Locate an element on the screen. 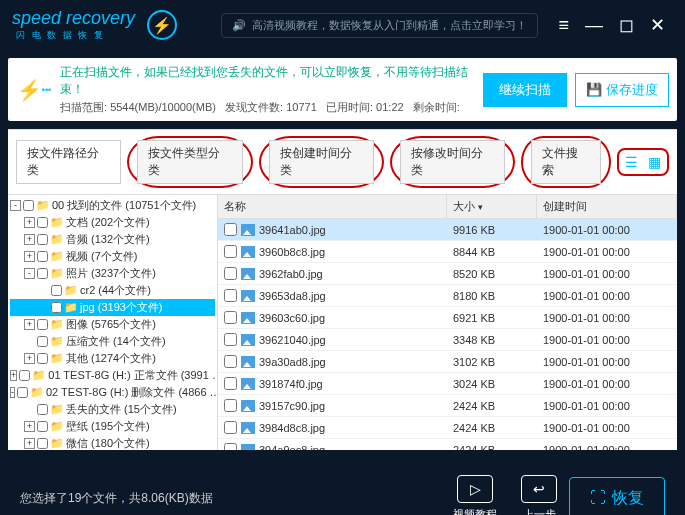  save-progress-button: 💾保存进度 is located at coordinates (622, 90).